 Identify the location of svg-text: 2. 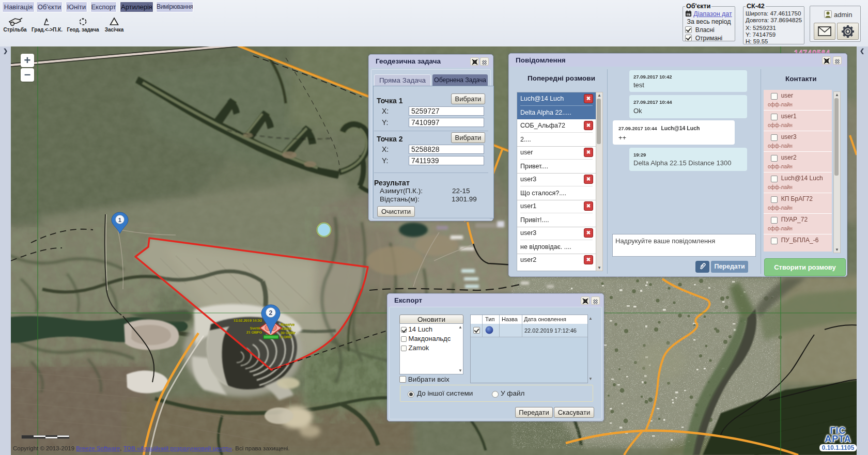
(271, 313).